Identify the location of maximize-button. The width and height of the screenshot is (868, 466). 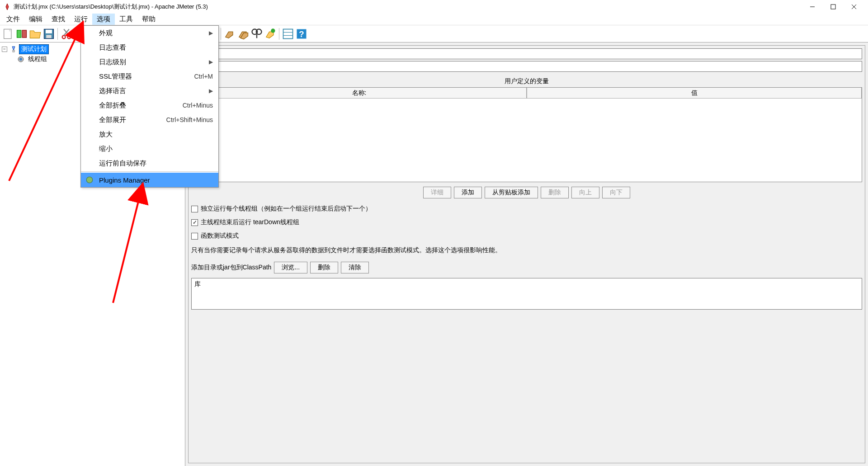
(833, 7).